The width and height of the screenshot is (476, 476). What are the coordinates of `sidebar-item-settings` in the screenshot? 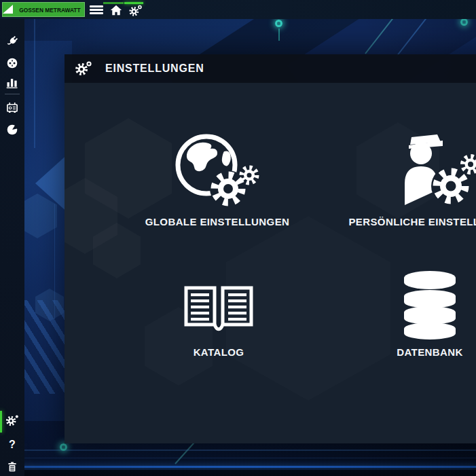 It's located at (12, 420).